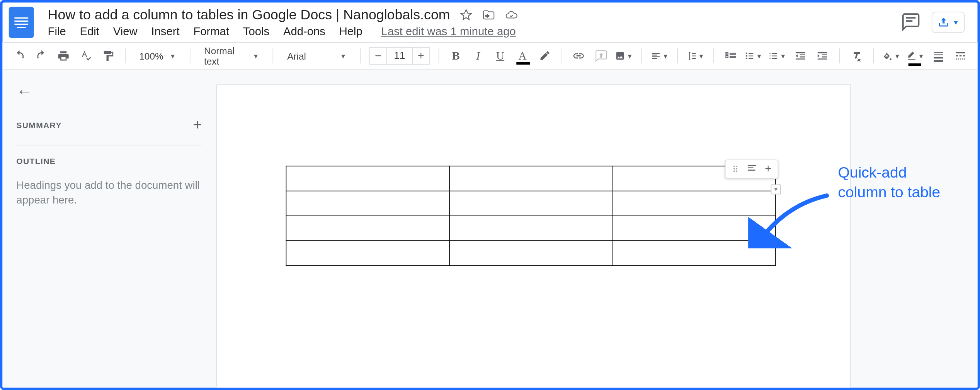 Image resolution: width=980 pixels, height=390 pixels. What do you see at coordinates (317, 56) in the screenshot?
I see `font-dropdown: Arial ▼` at bounding box center [317, 56].